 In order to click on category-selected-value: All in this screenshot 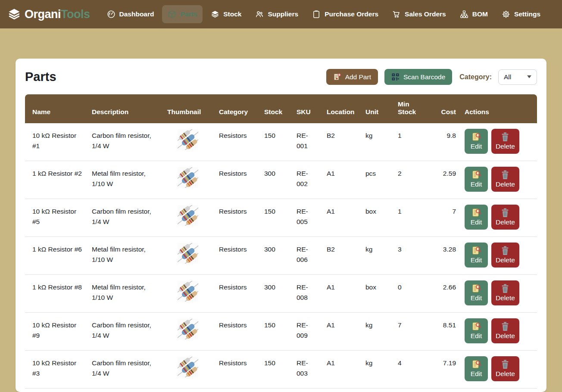, I will do `click(508, 77)`.